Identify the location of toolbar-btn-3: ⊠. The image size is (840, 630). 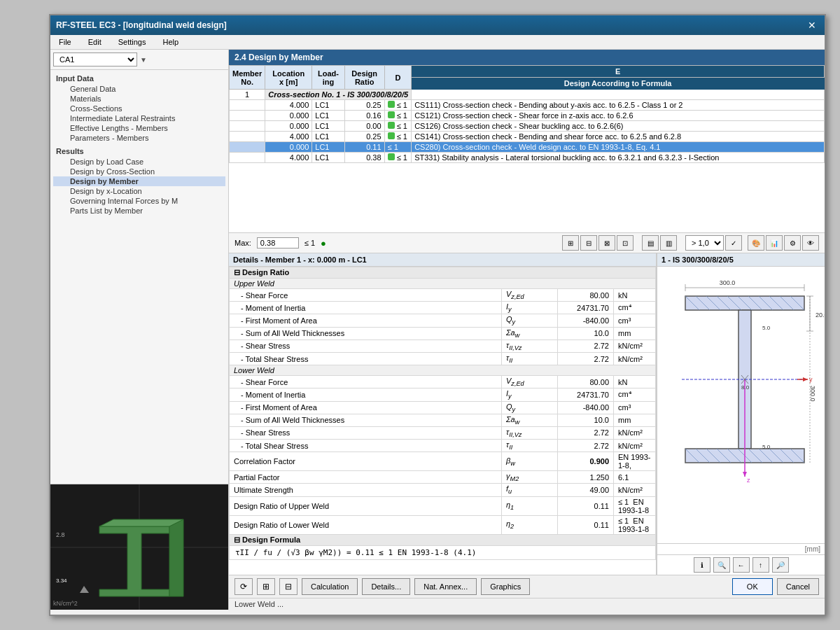
(607, 243).